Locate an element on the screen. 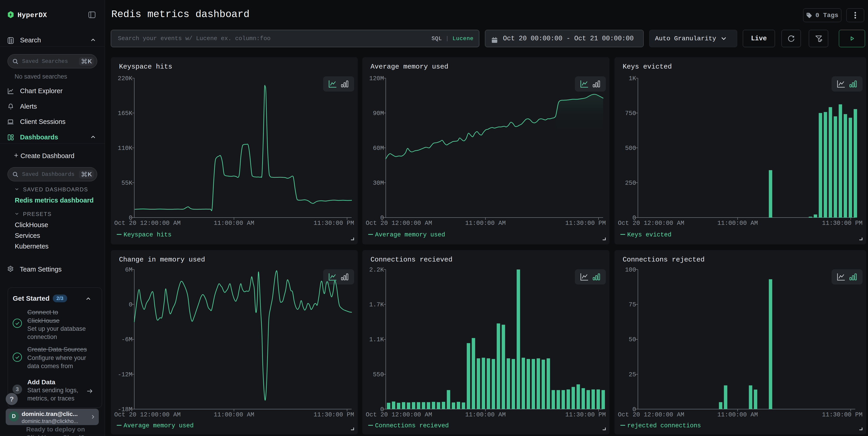 The width and height of the screenshot is (868, 436). svg-text: 1.7K is located at coordinates (377, 305).